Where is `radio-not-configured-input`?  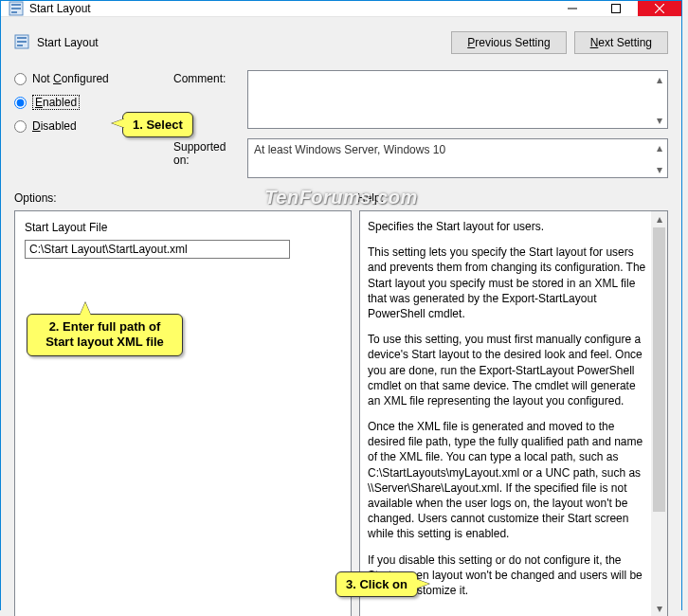 radio-not-configured-input is located at coordinates (21, 80).